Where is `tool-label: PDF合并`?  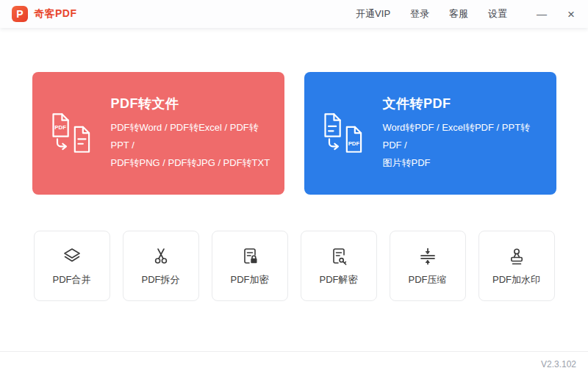 tool-label: PDF合并 is located at coordinates (72, 280).